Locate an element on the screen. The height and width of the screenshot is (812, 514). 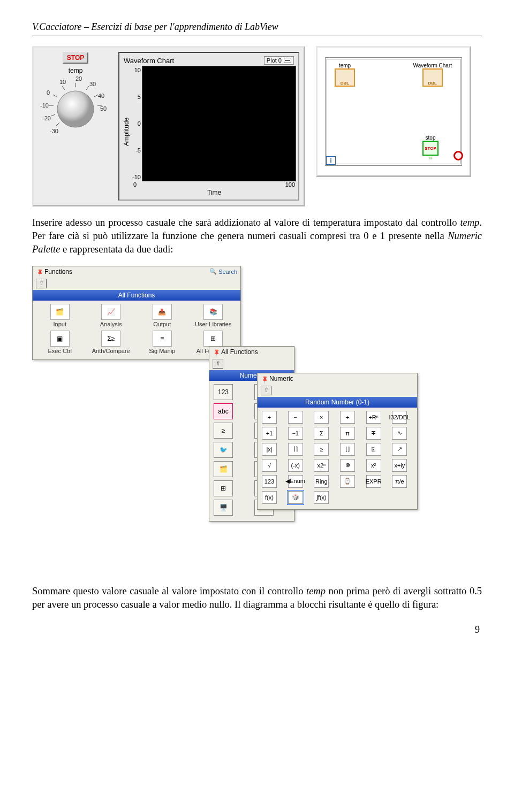
subpalette-item: ⊞ is located at coordinates (223, 488).